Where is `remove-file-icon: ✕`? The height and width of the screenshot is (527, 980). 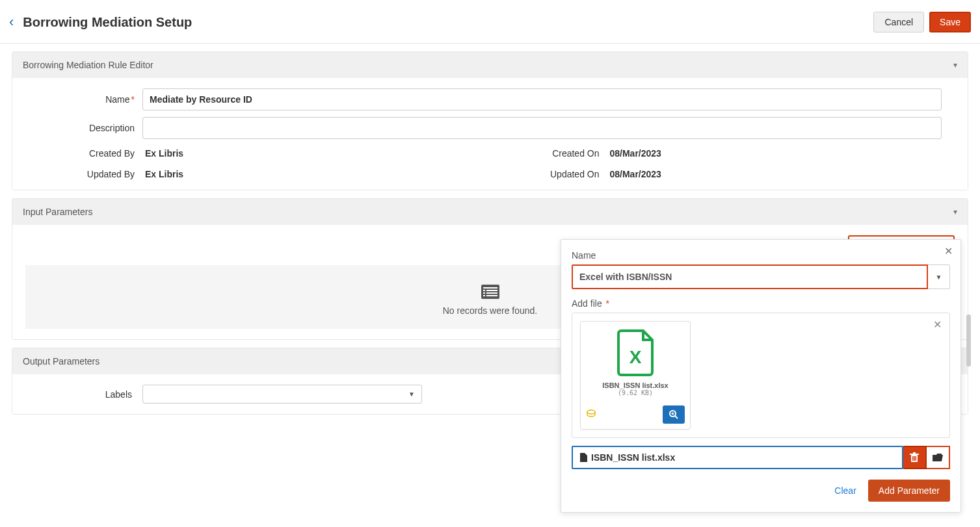
remove-file-icon: ✕ is located at coordinates (938, 325).